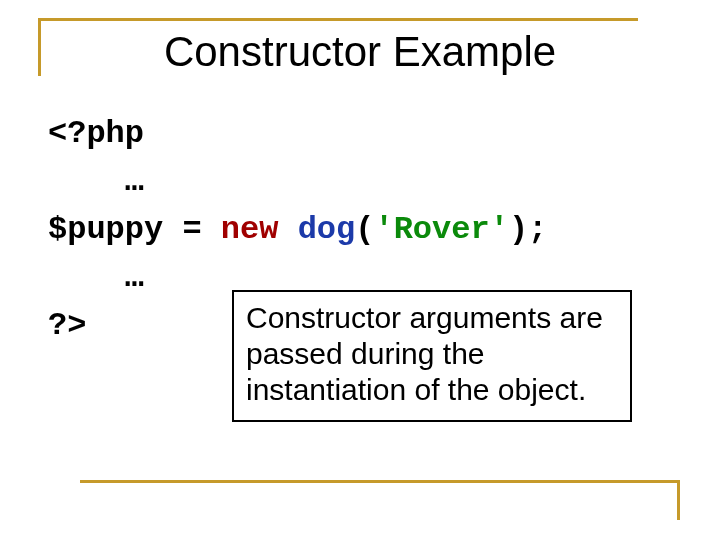  Describe the element at coordinates (96, 182) in the screenshot. I see `code-ellipsis-1: …` at that location.